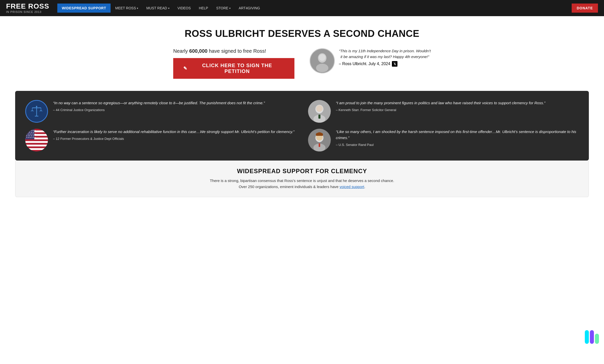 The height and width of the screenshot is (364, 604). What do you see at coordinates (302, 171) in the screenshot?
I see `widespread-title: WIDESPREAD SUPPORT FOR CLEMENCY` at bounding box center [302, 171].